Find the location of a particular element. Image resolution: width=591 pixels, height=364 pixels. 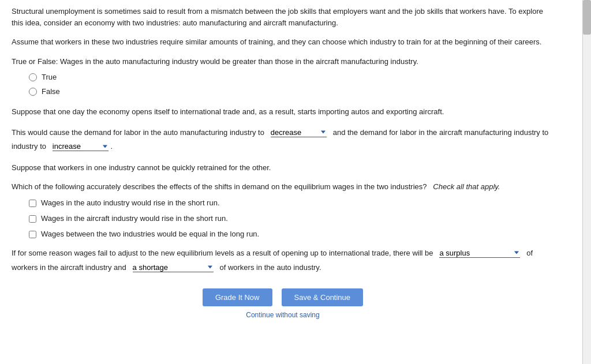

dropdown-aircraft-demand: increase decrease stay the same is located at coordinates (81, 147).